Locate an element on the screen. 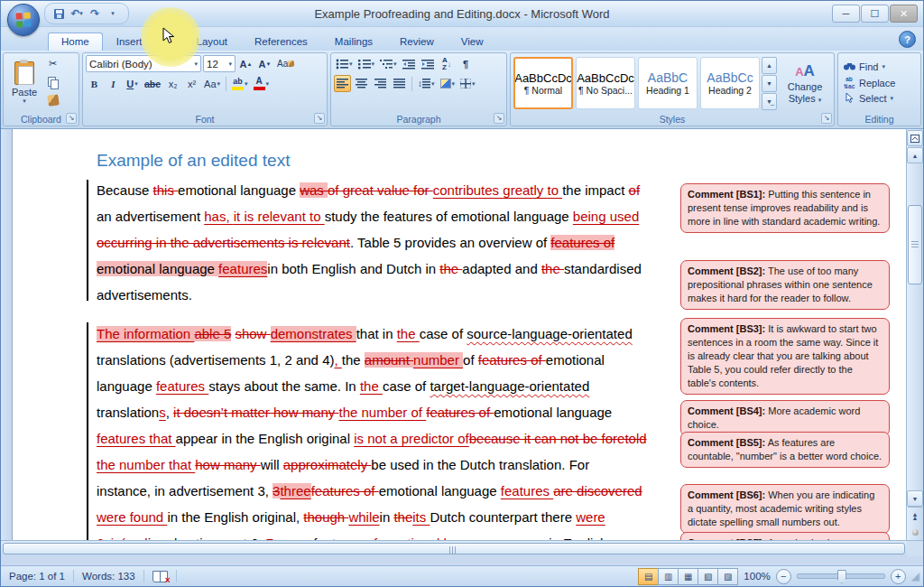 This screenshot has width=924, height=587. sort-button: AZ↓ is located at coordinates (448, 63).